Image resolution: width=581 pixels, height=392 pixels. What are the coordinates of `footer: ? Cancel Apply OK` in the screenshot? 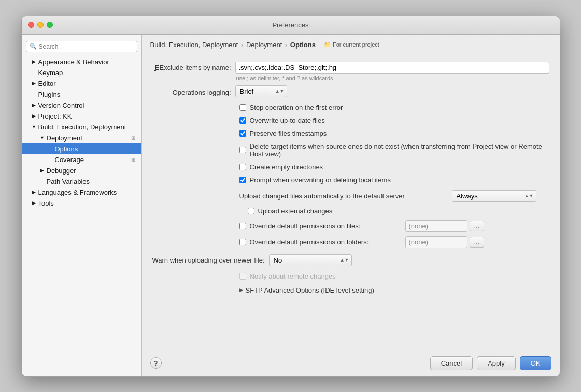 It's located at (351, 363).